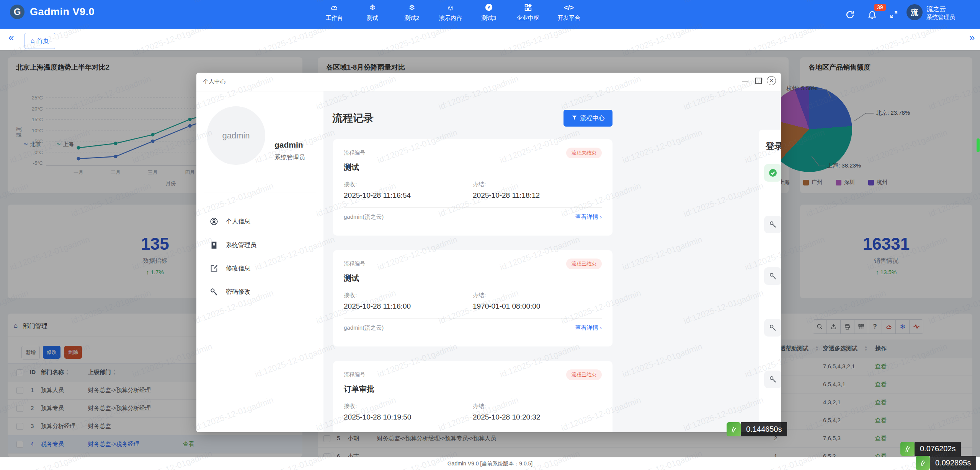  What do you see at coordinates (880, 7) in the screenshot?
I see `notification-badge: 39` at bounding box center [880, 7].